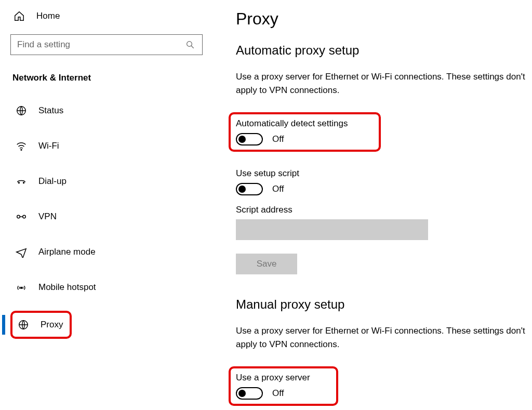 This screenshot has width=532, height=410. I want to click on sidebar-item-label: Status, so click(51, 111).